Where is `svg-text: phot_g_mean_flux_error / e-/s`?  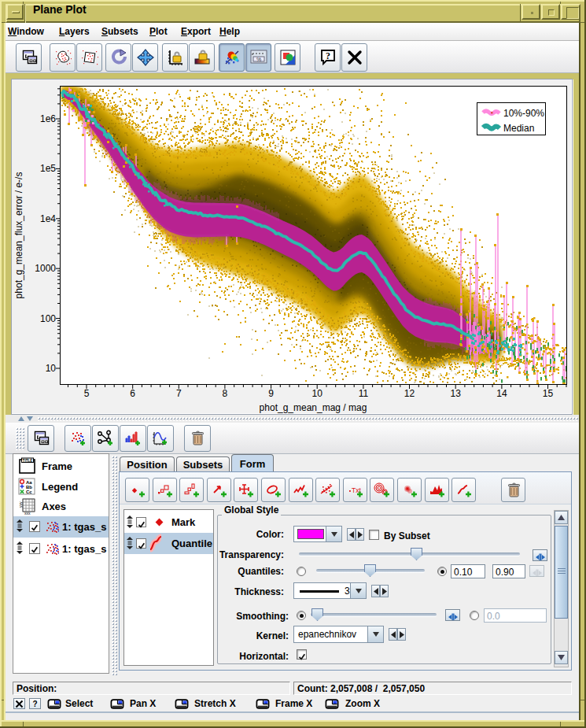 svg-text: phot_g_mean_flux_error / e-/s is located at coordinates (19, 236).